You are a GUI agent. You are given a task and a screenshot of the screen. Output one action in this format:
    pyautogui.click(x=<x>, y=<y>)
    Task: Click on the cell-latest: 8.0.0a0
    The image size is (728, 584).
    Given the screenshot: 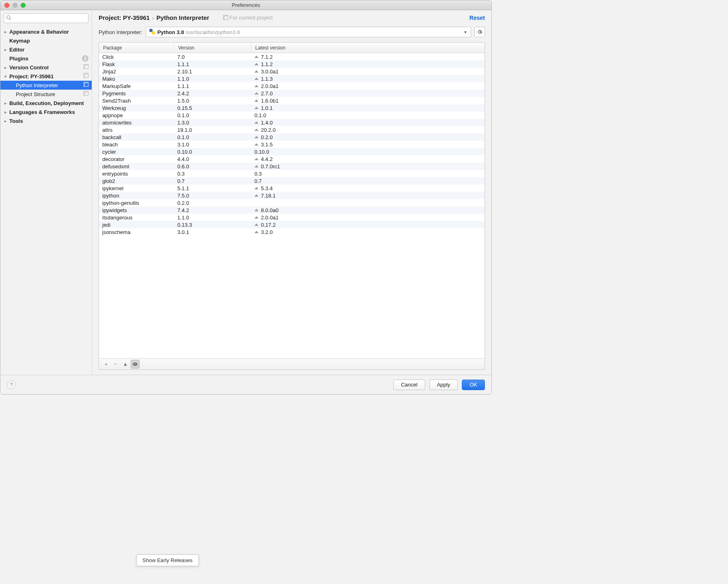 What is the action you would take?
    pyautogui.click(x=368, y=210)
    